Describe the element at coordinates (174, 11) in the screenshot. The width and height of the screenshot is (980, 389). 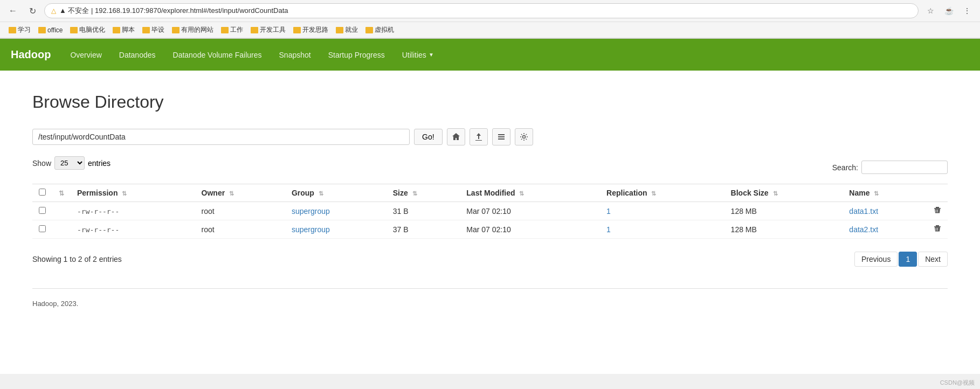
I see `address-text: ▲ 不安全 | 192.168.19.107:9870/explorer.htm…` at that location.